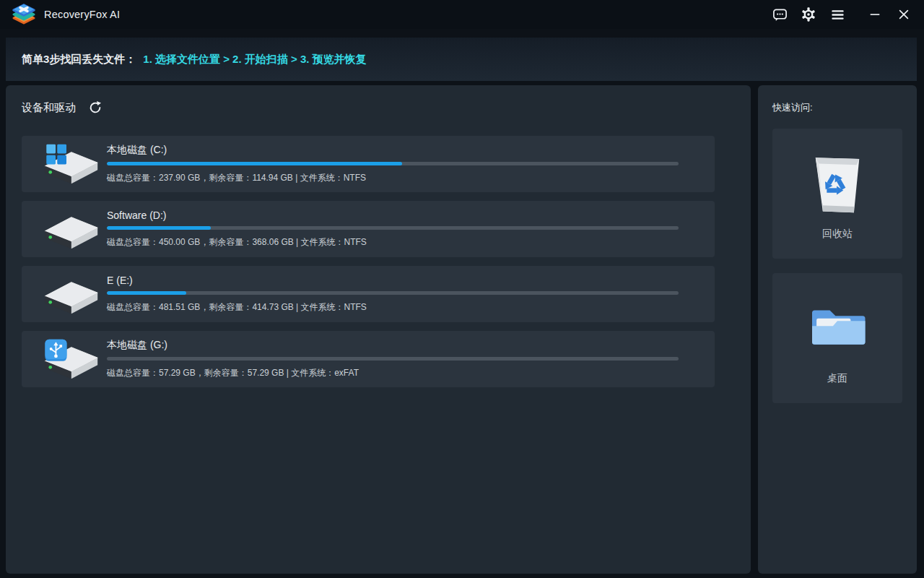  Describe the element at coordinates (368, 294) in the screenshot. I see `drive-row: E (E:) 磁盘总容量：481.51 GB，剩余容量：414.73 GB | …` at that location.